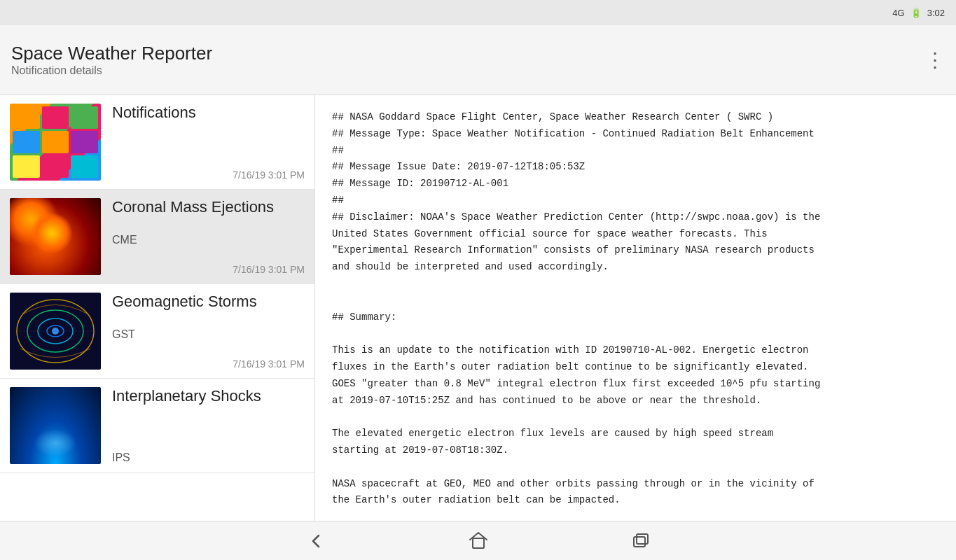 Image resolution: width=956 pixels, height=560 pixels. What do you see at coordinates (478, 540) in the screenshot?
I see `nav-bar` at bounding box center [478, 540].